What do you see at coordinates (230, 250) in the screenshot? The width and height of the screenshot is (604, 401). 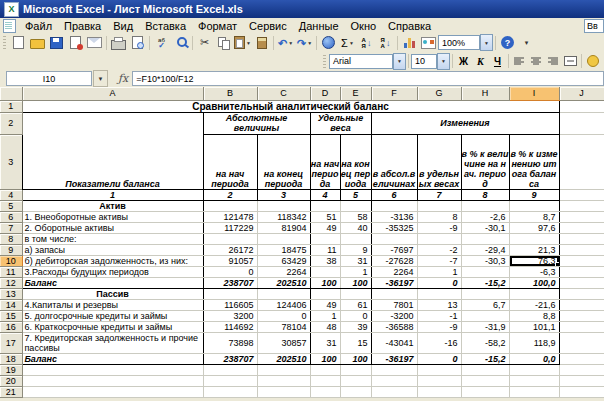 I see `cell-B9: 26172` at bounding box center [230, 250].